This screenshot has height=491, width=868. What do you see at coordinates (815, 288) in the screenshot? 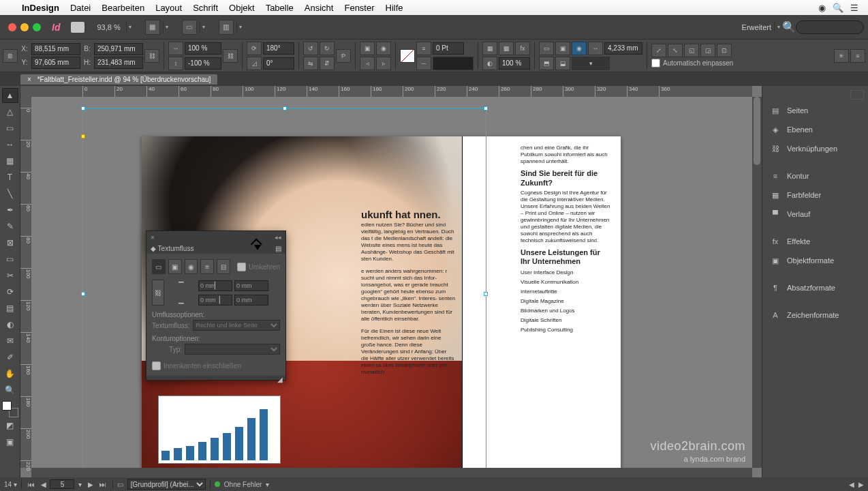
I see `panel-absatzformate: ¶Absatzformate` at bounding box center [815, 288].